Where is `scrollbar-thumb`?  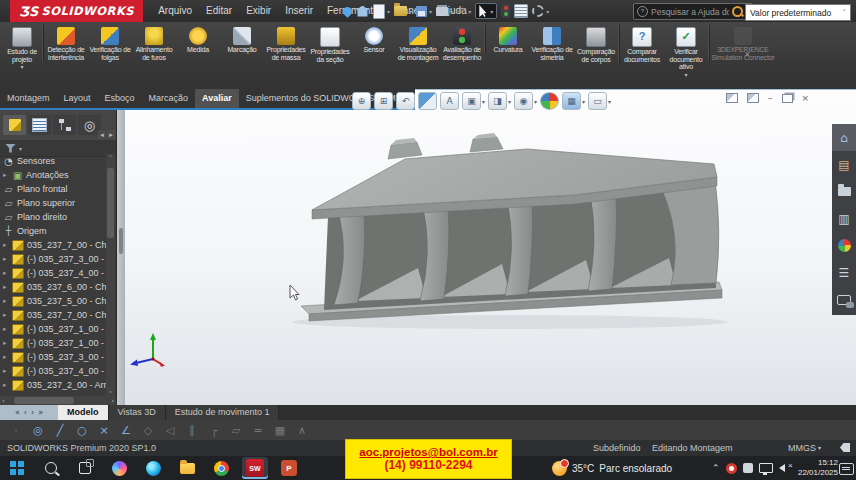
scrollbar-thumb is located at coordinates (110, 203).